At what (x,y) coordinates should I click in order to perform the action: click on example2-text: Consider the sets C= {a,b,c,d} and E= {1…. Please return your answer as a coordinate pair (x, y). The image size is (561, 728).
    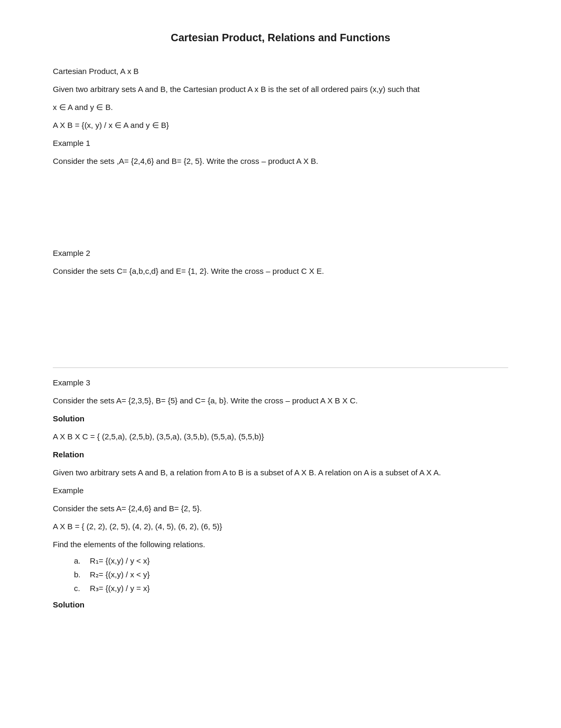
    Looking at the image, I should click on (280, 271).